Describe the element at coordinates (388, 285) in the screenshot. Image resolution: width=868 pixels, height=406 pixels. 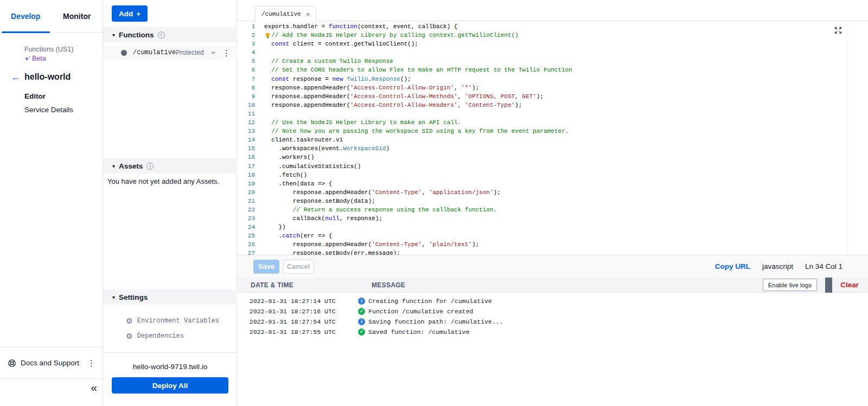
I see `logs-column-message: MESSAGE` at that location.